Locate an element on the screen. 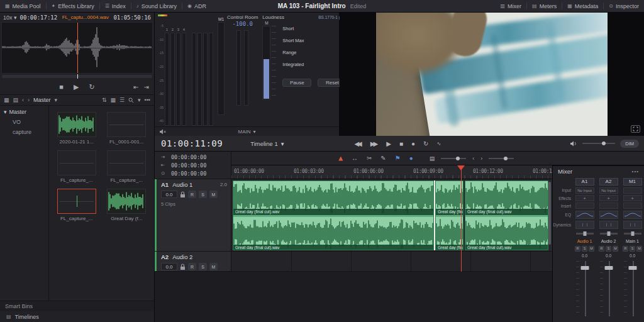  media-pool-button: ▦Media Pool is located at coordinates (23, 6).